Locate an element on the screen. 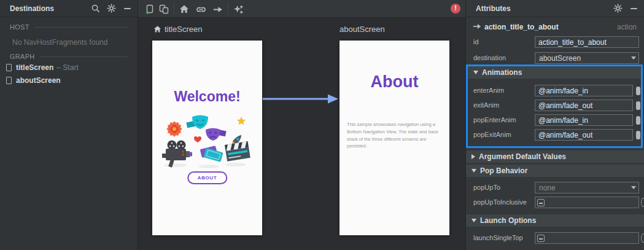  action-icon is located at coordinates (477, 26).